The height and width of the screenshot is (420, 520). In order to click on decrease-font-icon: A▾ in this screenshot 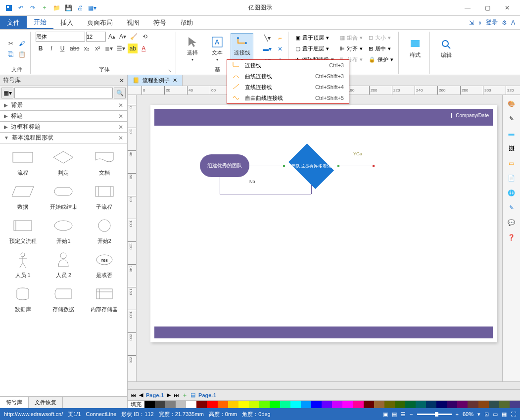, I will do `click(123, 37)`.